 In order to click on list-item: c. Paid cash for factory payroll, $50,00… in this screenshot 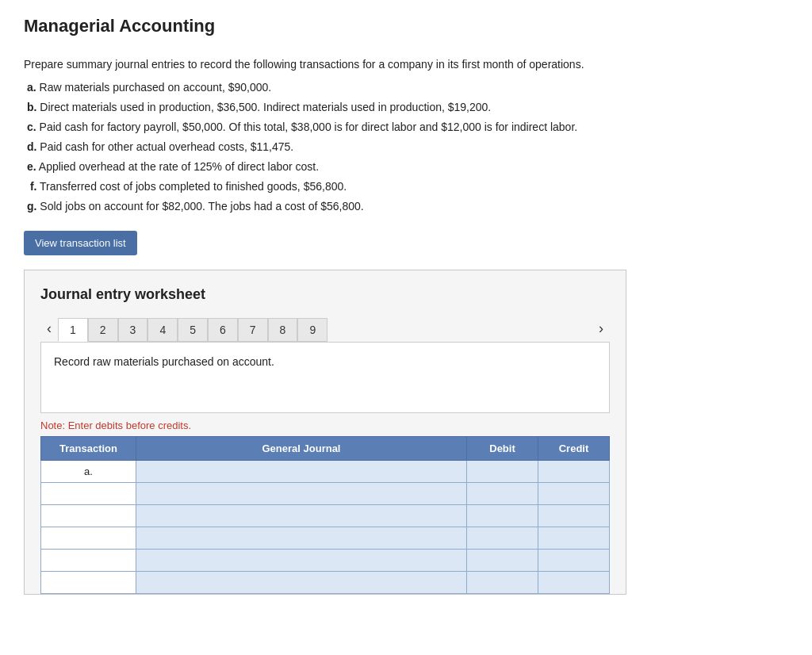, I will do `click(406, 127)`.